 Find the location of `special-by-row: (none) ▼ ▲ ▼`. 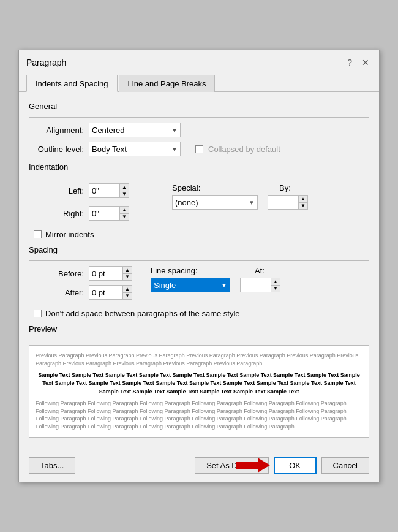

special-by-row: (none) ▼ ▲ ▼ is located at coordinates (240, 202).